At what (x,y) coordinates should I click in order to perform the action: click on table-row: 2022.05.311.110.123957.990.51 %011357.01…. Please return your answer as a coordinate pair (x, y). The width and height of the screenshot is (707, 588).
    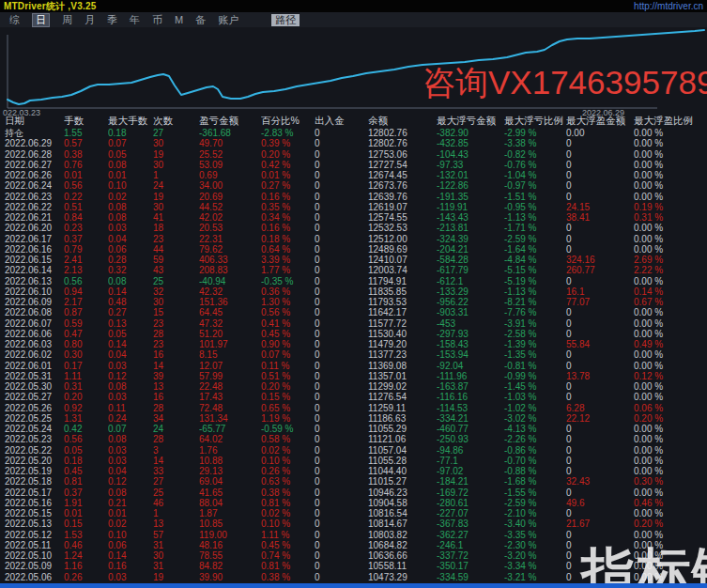
    Looking at the image, I should click on (353, 376).